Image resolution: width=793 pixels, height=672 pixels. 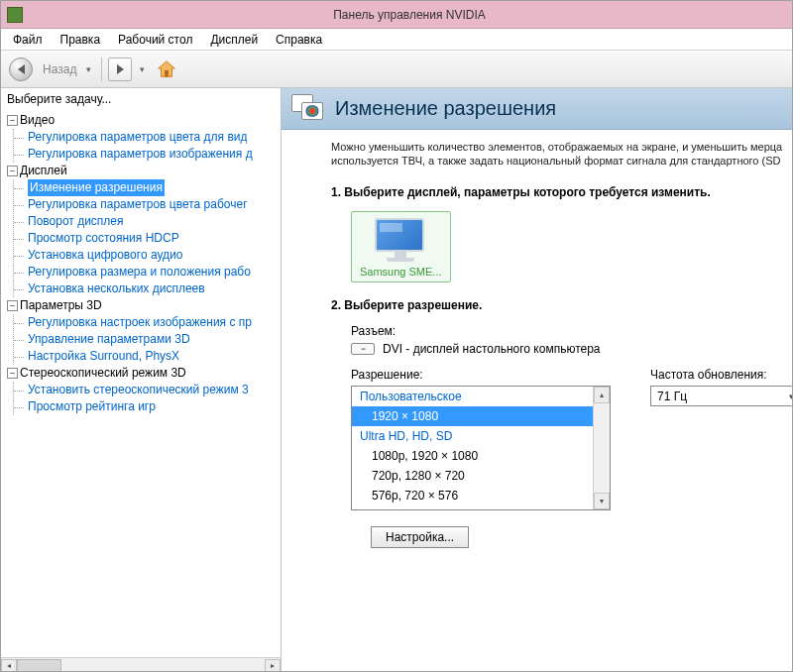 What do you see at coordinates (61, 305) in the screenshot?
I see `tree-category-label: Параметры 3D` at bounding box center [61, 305].